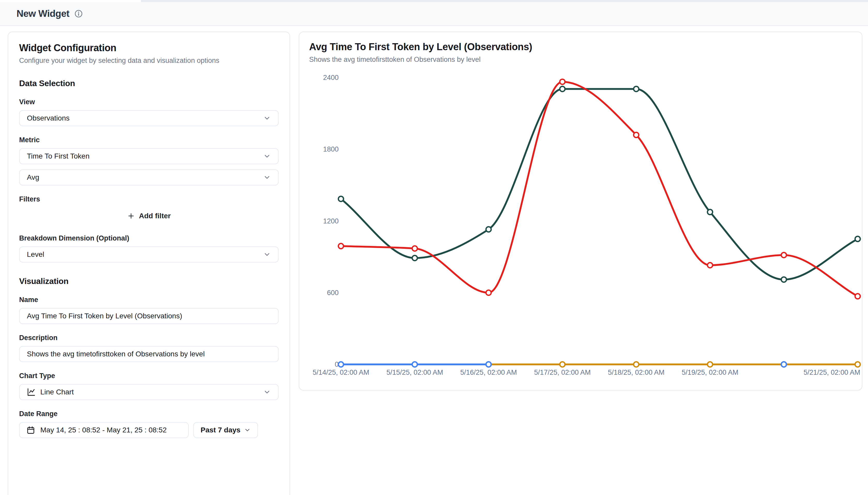 This screenshot has width=868, height=495. What do you see at coordinates (331, 78) in the screenshot?
I see `svg-text: 2400` at bounding box center [331, 78].